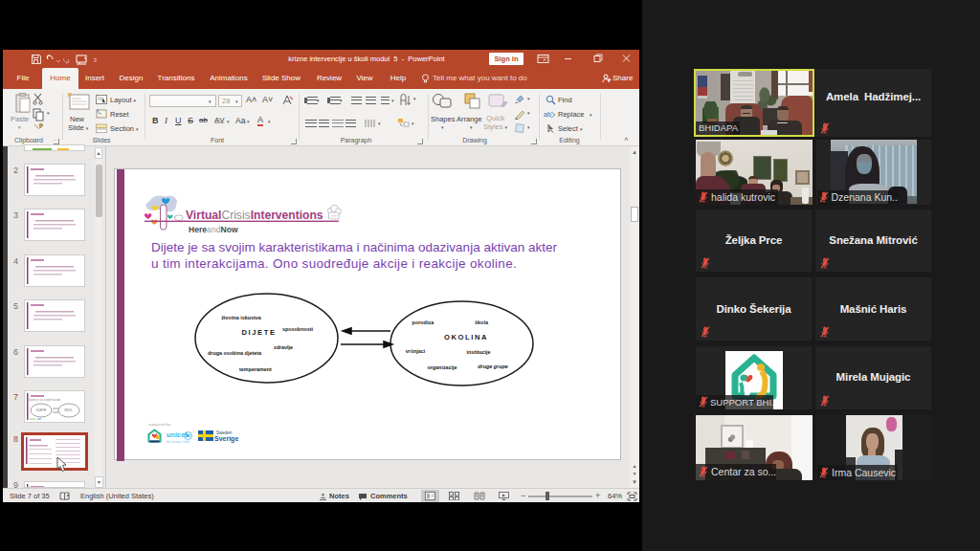 This screenshot has height=551, width=980. Describe the element at coordinates (256, 369) in the screenshot. I see `svg-text: temperament` at that location.